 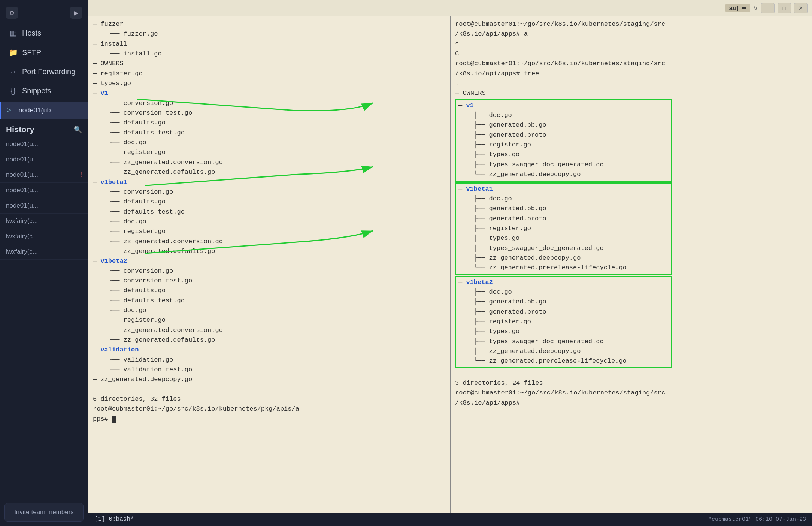 What do you see at coordinates (269, 182) in the screenshot?
I see `term-line-v1beta1: — v1beta1` at bounding box center [269, 182].